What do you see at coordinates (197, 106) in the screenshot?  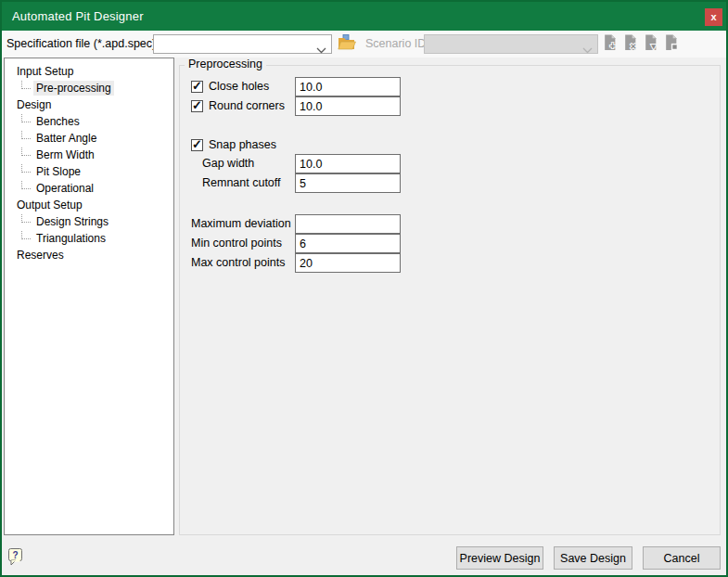 I see `round-corners-checkbox` at bounding box center [197, 106].